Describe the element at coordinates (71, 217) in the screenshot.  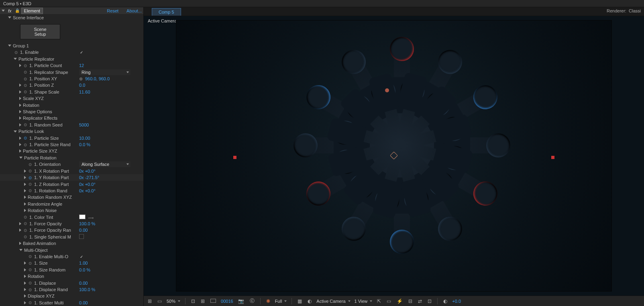
I see `color-tint-row: ⊙ 1. Color Tint ⟿` at that location.